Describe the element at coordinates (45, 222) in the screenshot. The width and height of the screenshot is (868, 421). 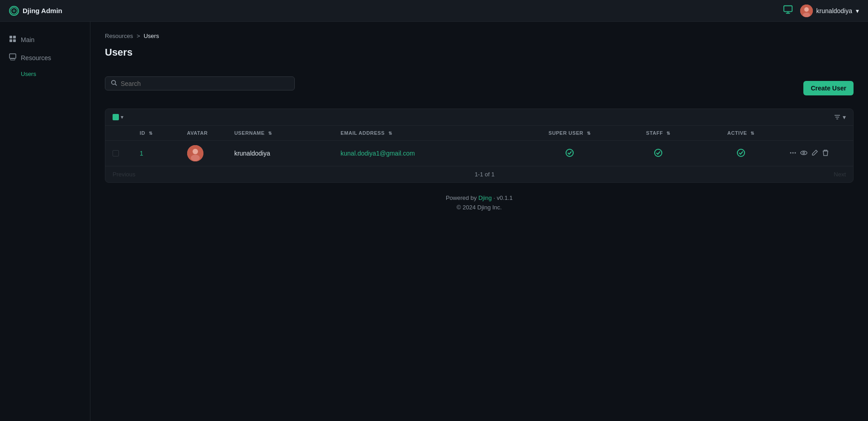
I see `sidebar: Main Resources Users` at that location.